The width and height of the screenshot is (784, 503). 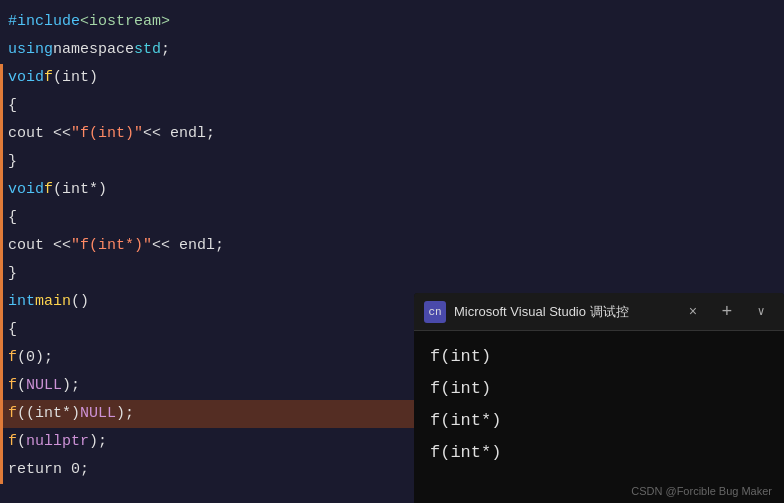 What do you see at coordinates (48, 190) in the screenshot?
I see `code-token-7-2: f` at bounding box center [48, 190].